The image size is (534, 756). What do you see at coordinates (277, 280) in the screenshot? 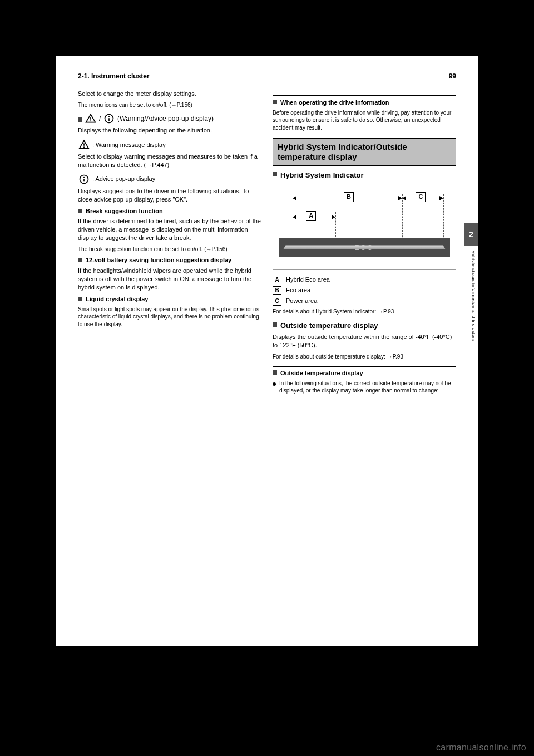
I see `label-mark-a: A` at bounding box center [277, 280].